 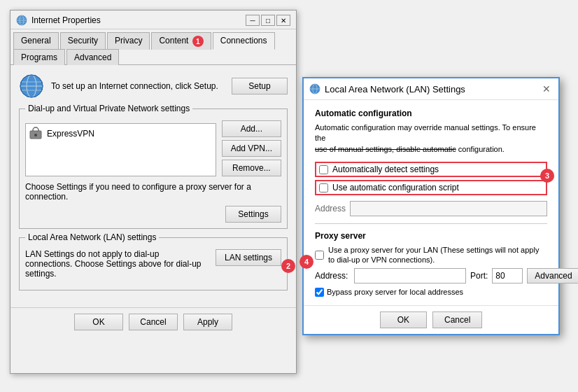 I want to click on auto-config-title: Automatic configuration, so click(x=431, y=113).